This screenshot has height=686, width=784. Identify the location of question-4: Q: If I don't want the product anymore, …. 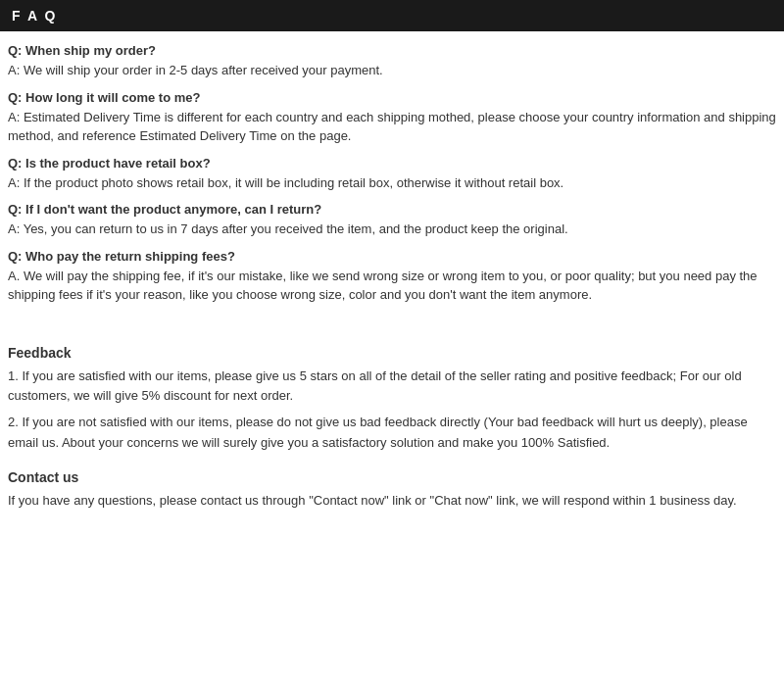
(392, 210).